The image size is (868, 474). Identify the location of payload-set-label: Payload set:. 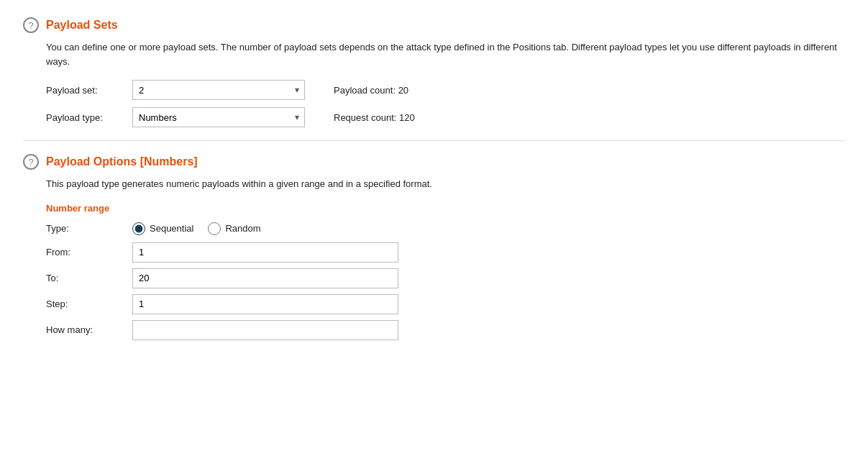
(89, 91).